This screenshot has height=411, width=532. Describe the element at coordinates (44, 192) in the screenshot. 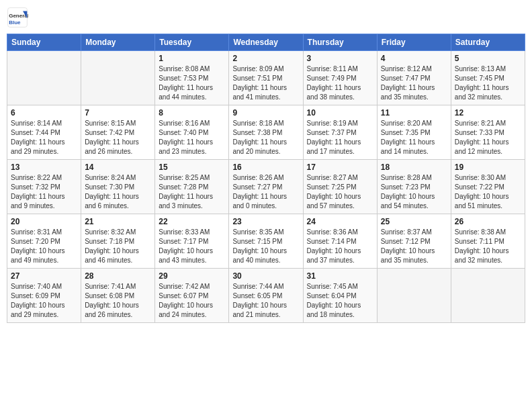

I see `day-info: Sunrise: 8:22 AMSunset: 7:32 PMDaylight:…` at that location.